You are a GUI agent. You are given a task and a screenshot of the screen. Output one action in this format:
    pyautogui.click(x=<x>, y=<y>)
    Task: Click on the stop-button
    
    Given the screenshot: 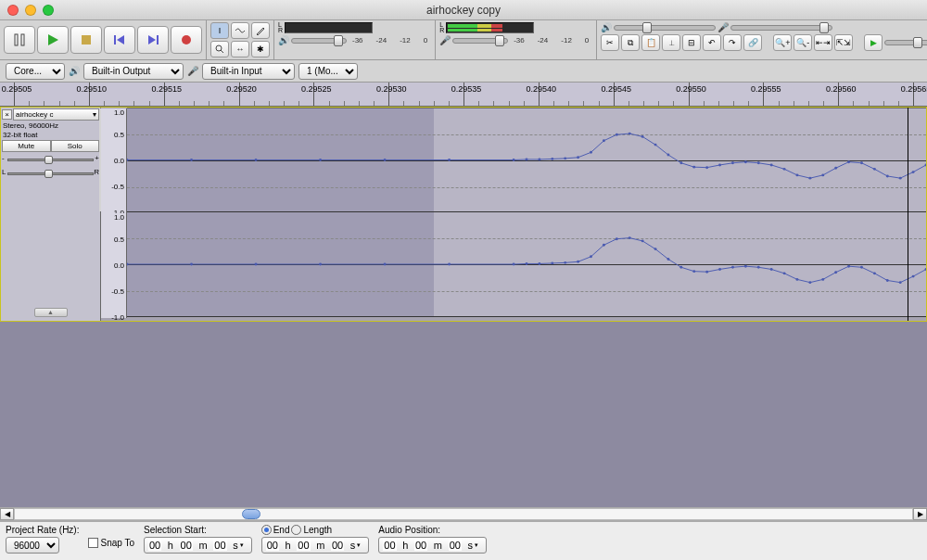 What is the action you would take?
    pyautogui.click(x=86, y=40)
    